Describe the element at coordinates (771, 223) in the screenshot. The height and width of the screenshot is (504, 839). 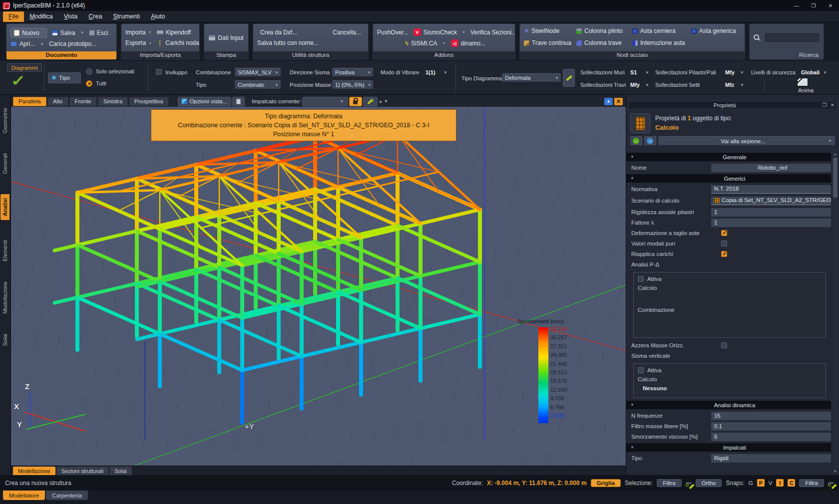
I see `fattore-value: 1` at that location.